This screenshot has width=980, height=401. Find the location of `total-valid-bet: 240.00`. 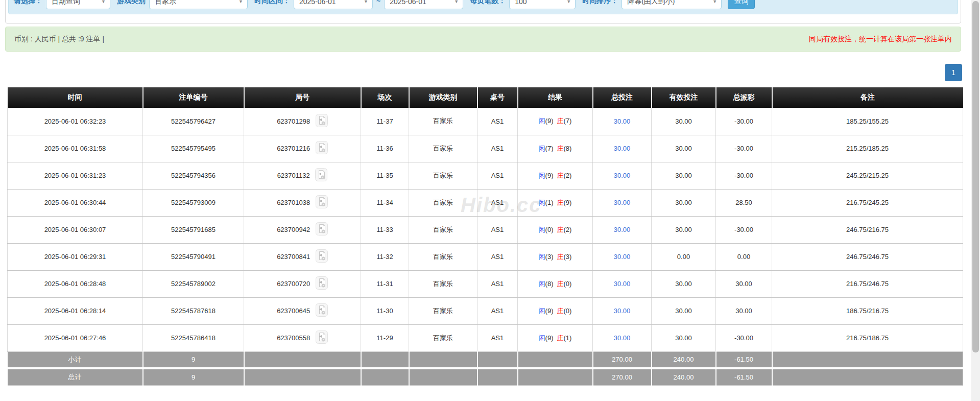

total-valid-bet: 240.00 is located at coordinates (684, 377).